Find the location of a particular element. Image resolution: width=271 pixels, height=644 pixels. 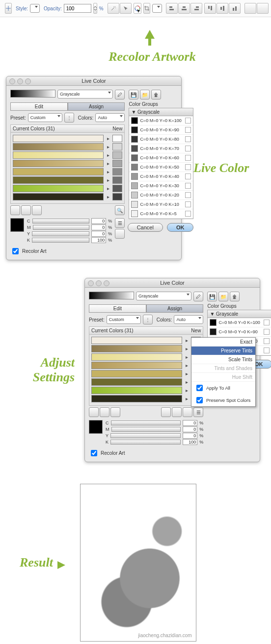

preserve-spot-input is located at coordinates (199, 400).